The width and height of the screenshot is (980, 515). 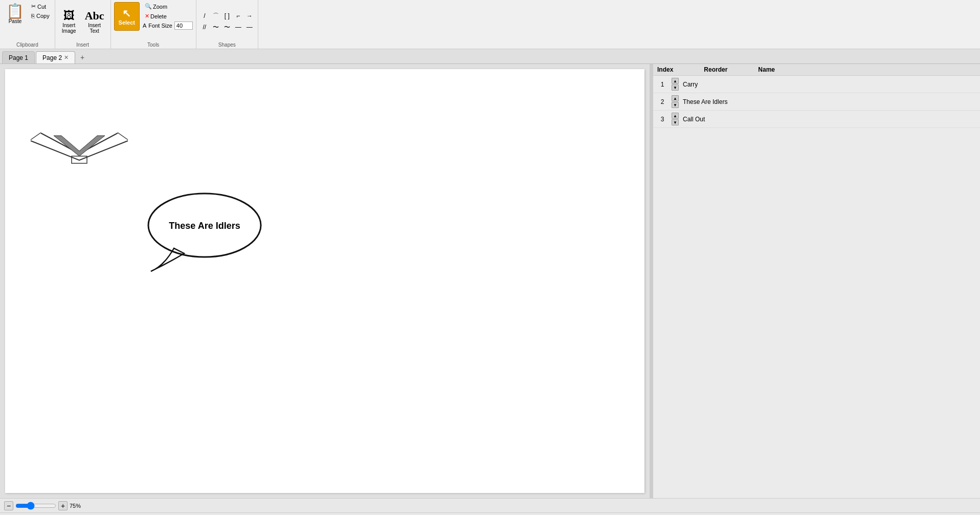 What do you see at coordinates (28, 25) in the screenshot?
I see `clipboard-section: 📋 Paste ✂ Cut ⎘ Copy Clipboard` at bounding box center [28, 25].